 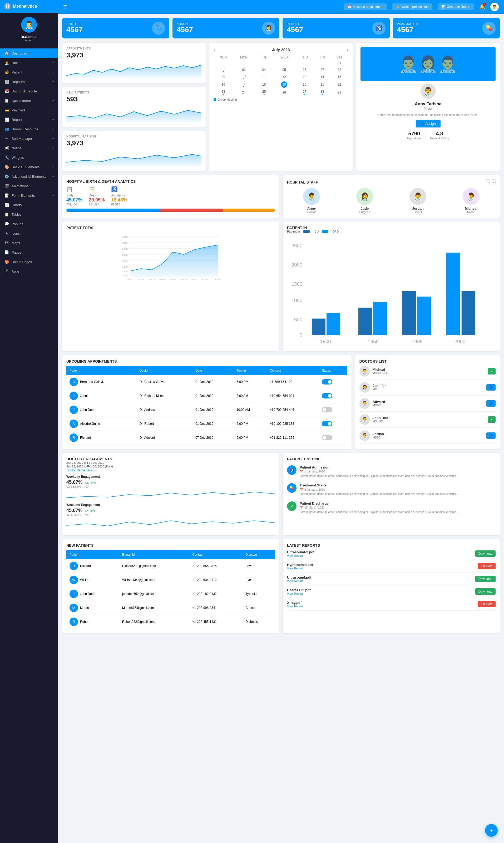 What do you see at coordinates (284, 84) in the screenshot?
I see `calendar-day: 19` at bounding box center [284, 84].